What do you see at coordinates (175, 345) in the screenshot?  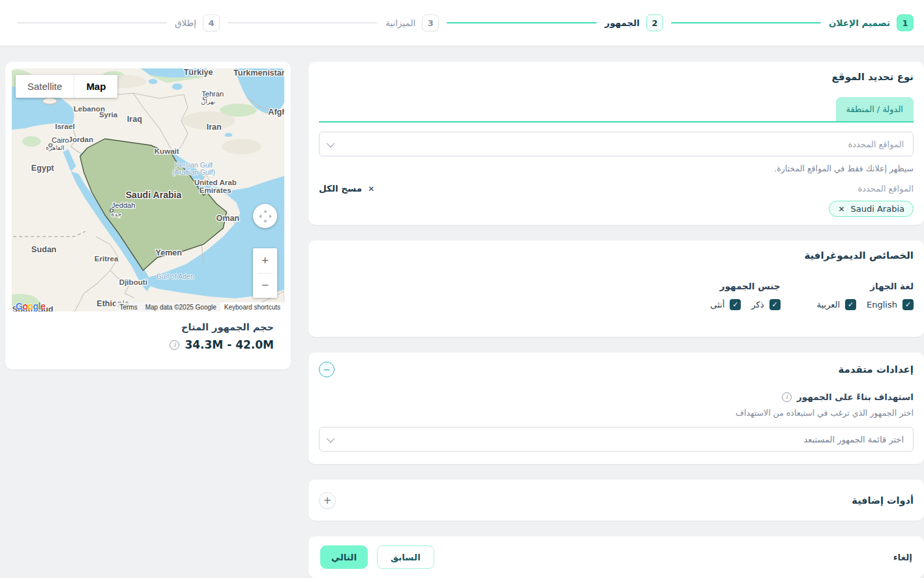 I see `audience-size-info-icon` at bounding box center [175, 345].